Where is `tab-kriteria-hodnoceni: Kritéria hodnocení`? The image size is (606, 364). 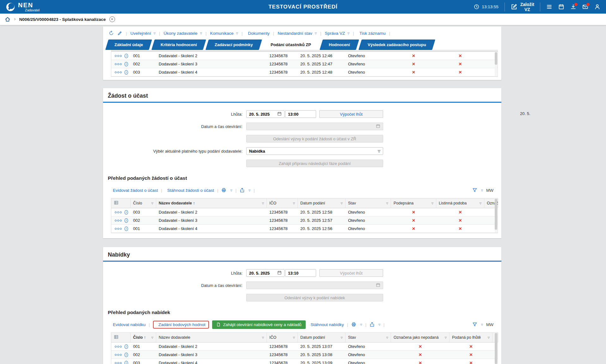
tab-kriteria-hodnoceni: Kritéria hodnocení is located at coordinates (179, 45).